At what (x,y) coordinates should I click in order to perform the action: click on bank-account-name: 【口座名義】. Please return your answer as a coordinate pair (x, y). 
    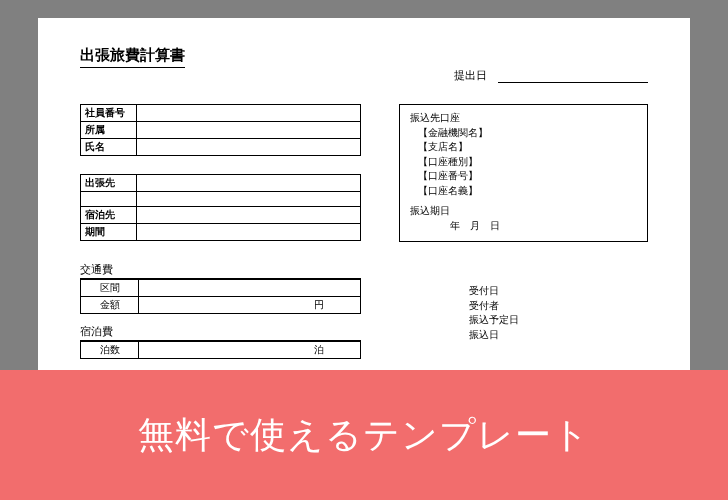
    Looking at the image, I should click on (524, 192).